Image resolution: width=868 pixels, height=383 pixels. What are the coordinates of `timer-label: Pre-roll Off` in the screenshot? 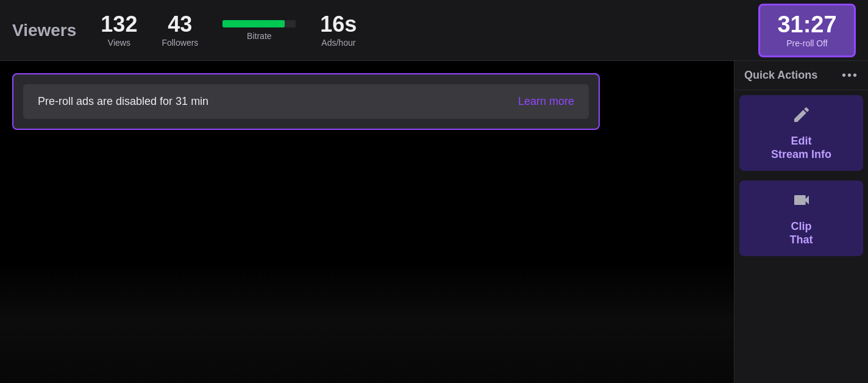 It's located at (807, 43).